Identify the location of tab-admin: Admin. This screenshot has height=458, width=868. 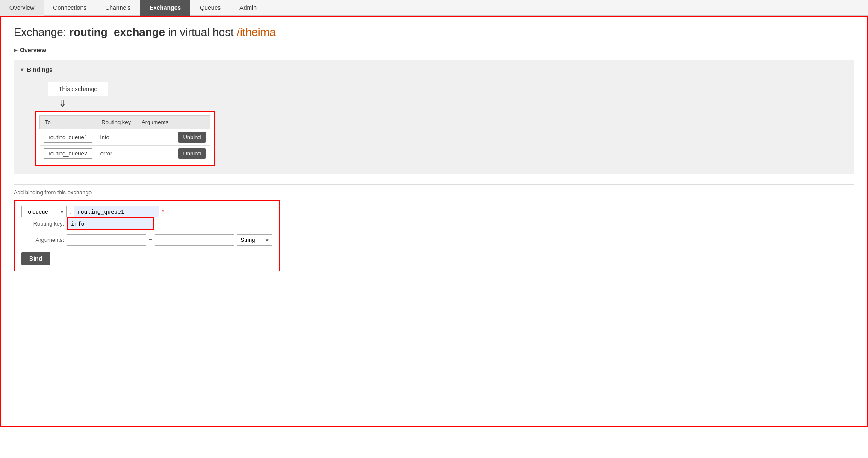
(248, 8).